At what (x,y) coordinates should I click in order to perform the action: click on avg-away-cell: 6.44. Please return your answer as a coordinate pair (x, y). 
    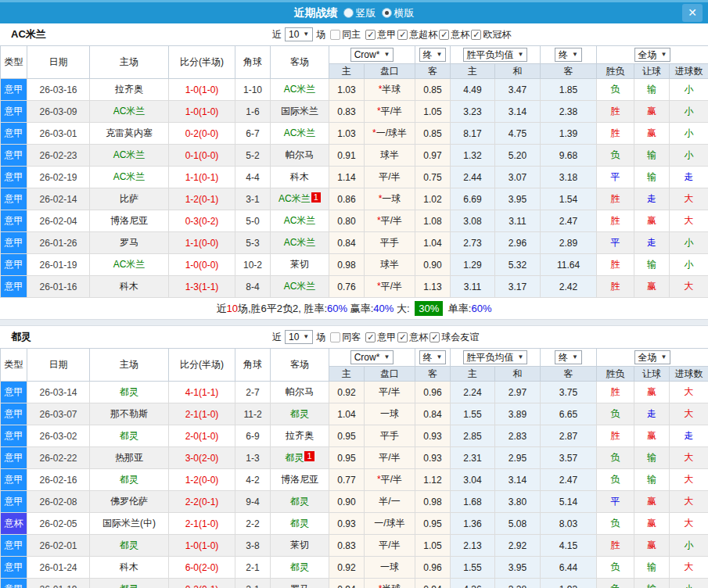
    Looking at the image, I should click on (569, 568).